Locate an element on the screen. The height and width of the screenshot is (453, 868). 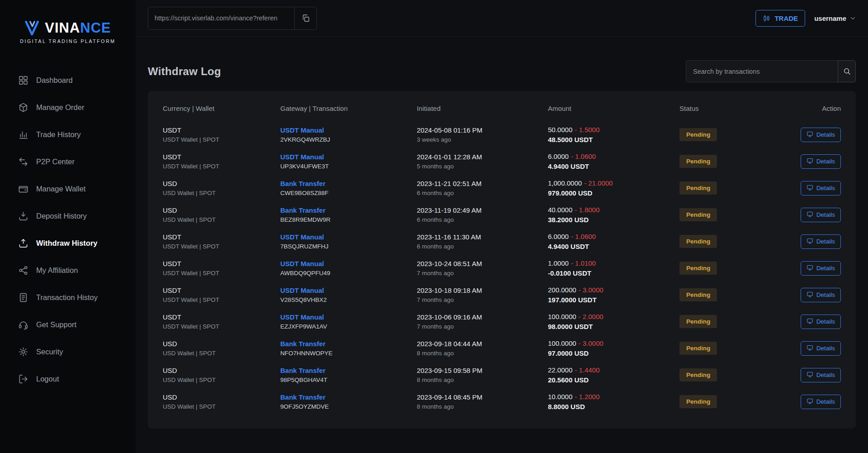
search-button is located at coordinates (847, 72).